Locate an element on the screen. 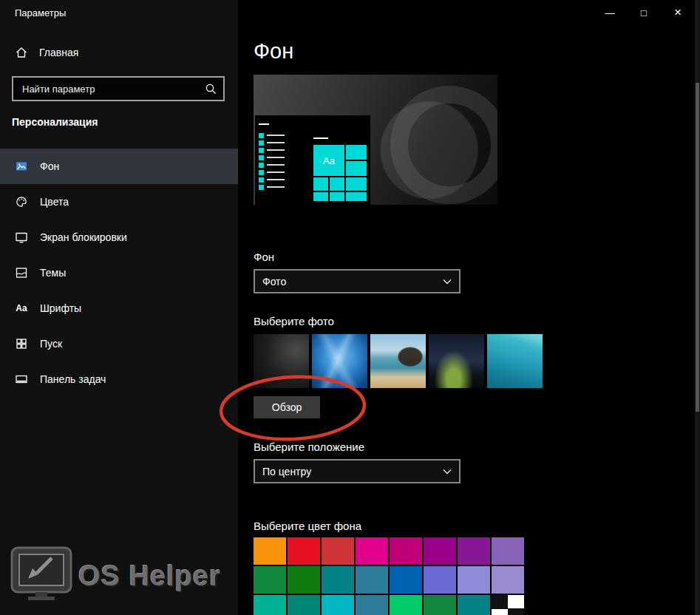  position-value: По центру is located at coordinates (287, 472).